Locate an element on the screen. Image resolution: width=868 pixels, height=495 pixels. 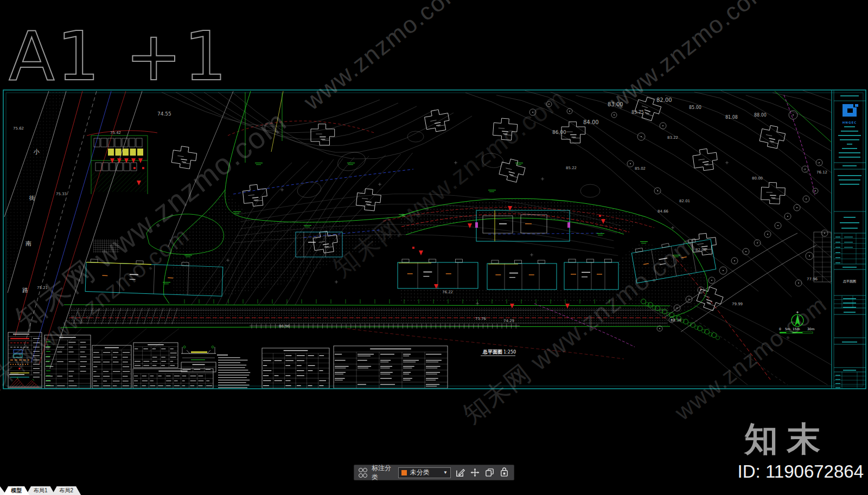
elevation-label: 88.36 is located at coordinates (676, 320).